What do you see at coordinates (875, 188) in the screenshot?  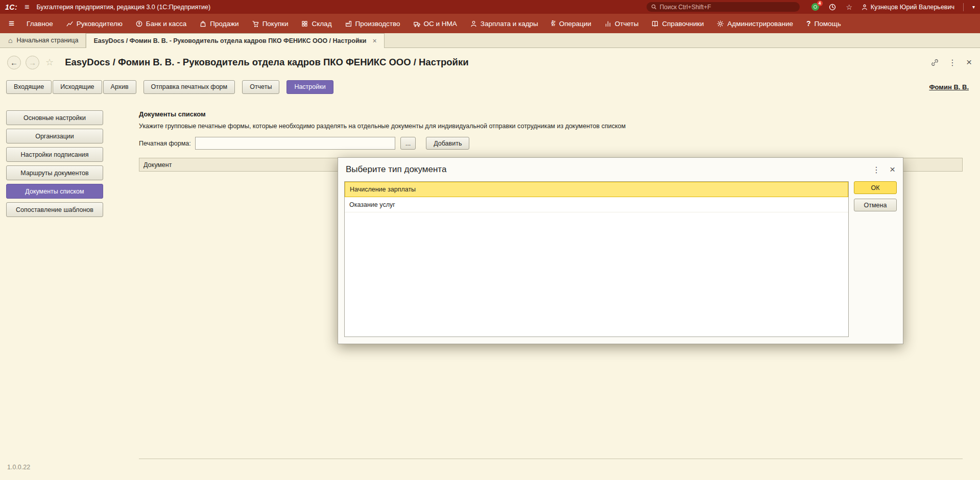 I see `ok-button: ОК` at bounding box center [875, 188].